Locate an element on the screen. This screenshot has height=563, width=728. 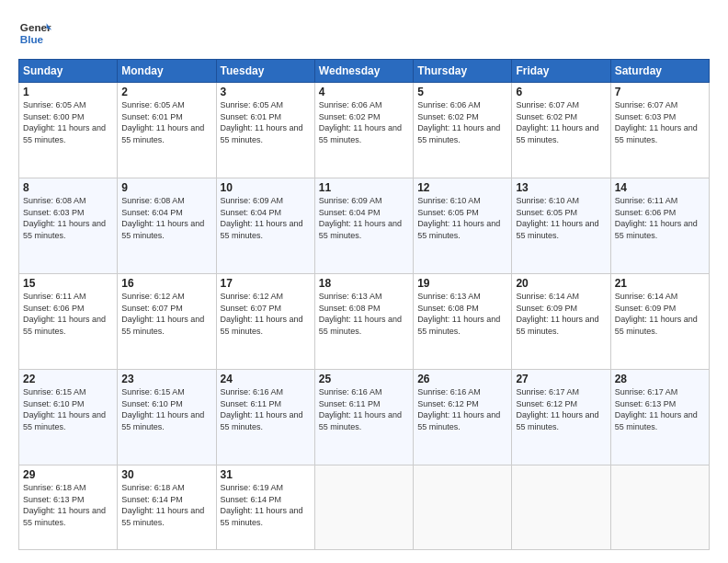
day-info: Sunrise: 6:19 AMSunset: 6:14 PMDaylight:… is located at coordinates (262, 505).